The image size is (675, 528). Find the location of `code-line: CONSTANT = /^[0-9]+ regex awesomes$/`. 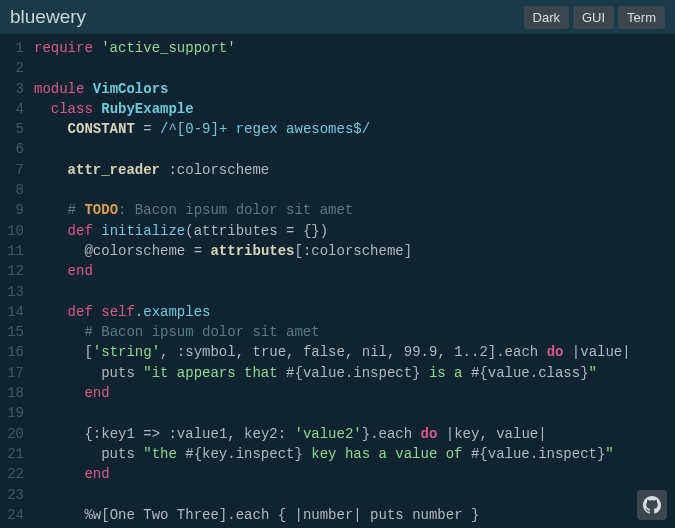

code-line: CONSTANT = /^[0-9]+ regex awesomes$/ is located at coordinates (354, 129).